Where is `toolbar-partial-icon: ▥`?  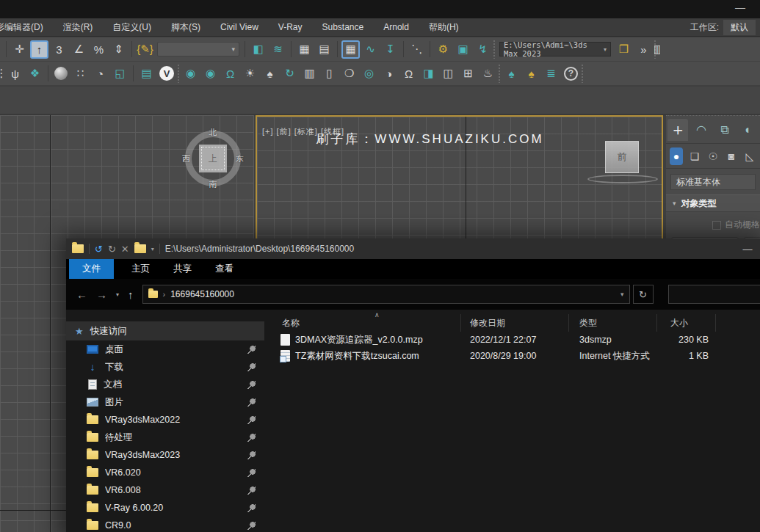 toolbar-partial-icon: ▥ is located at coordinates (657, 50).